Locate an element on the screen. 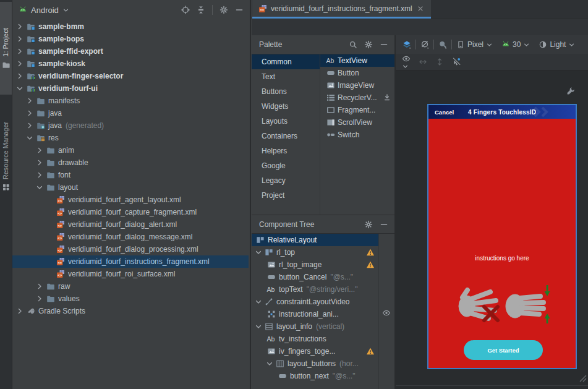 Image resolution: width=588 pixels, height=389 pixels. vertical-resize-icon is located at coordinates (440, 62).